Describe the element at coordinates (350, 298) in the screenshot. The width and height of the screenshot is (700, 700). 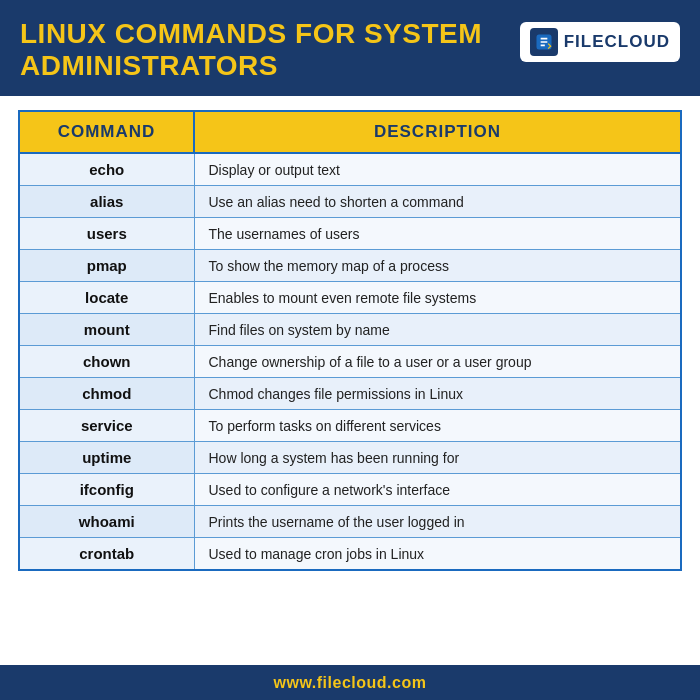
I see `table-row: locateEnables to mount even remote file …` at that location.